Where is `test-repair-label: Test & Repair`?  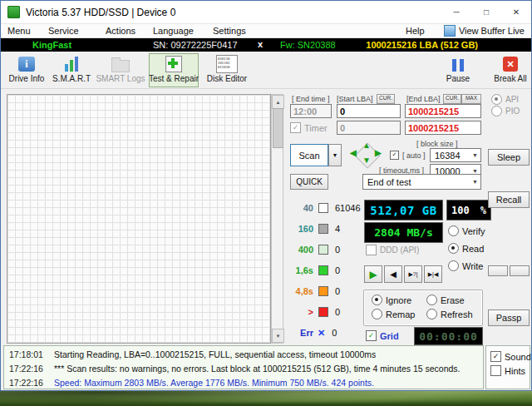 test-repair-label: Test & Repair is located at coordinates (174, 78).